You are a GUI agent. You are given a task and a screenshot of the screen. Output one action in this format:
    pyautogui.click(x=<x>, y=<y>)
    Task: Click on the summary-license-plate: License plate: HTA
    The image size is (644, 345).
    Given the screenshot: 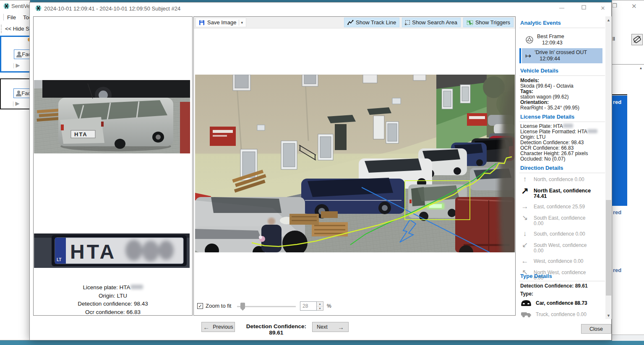 What is the action you would take?
    pyautogui.click(x=107, y=288)
    